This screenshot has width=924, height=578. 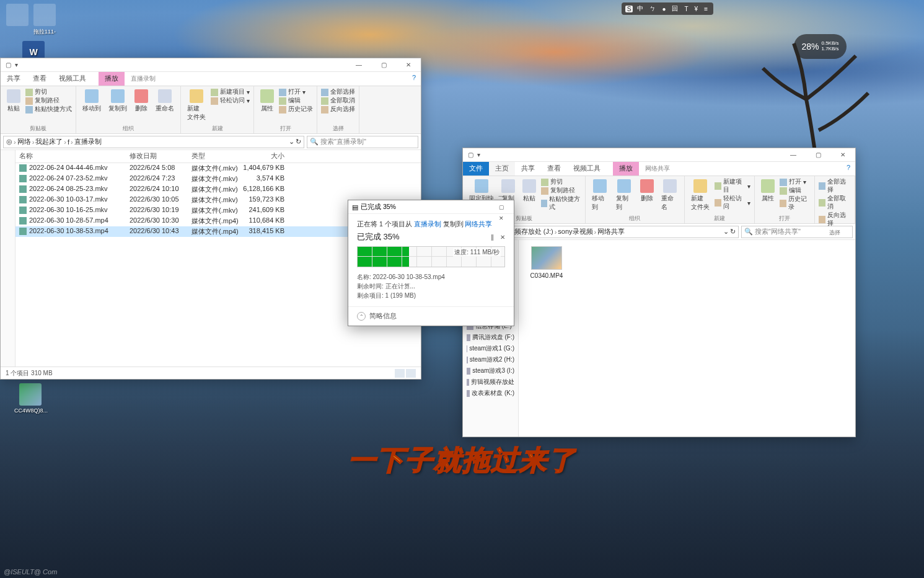 I want to click on speed-label: 速度: 111 MB/秒, so click(x=477, y=252).